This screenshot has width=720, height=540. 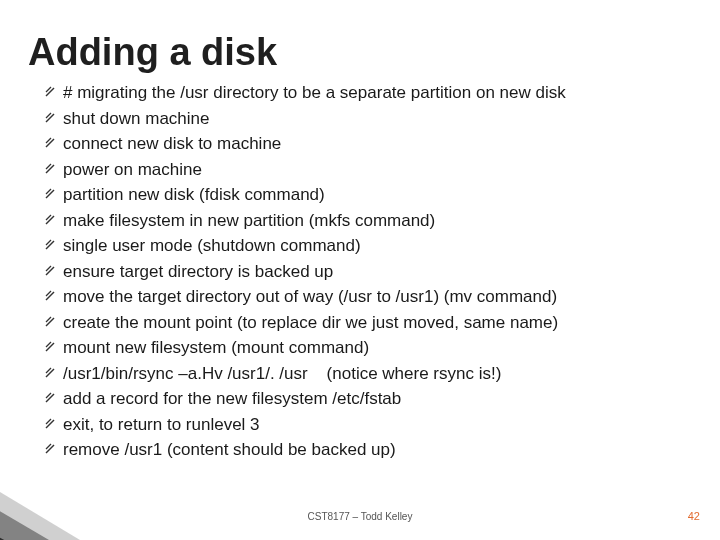 What do you see at coordinates (694, 516) in the screenshot?
I see `footer-page-number: 42` at bounding box center [694, 516].